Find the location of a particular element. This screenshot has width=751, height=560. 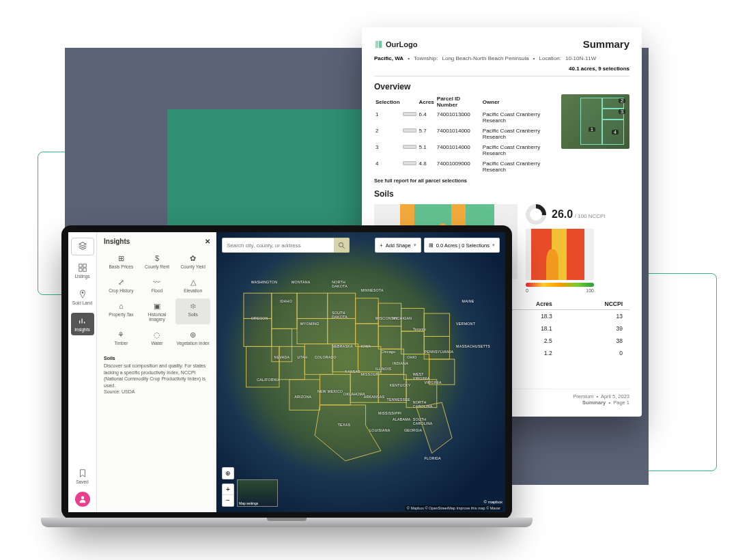

location-primary: Pacific, WA is located at coordinates (389, 59).